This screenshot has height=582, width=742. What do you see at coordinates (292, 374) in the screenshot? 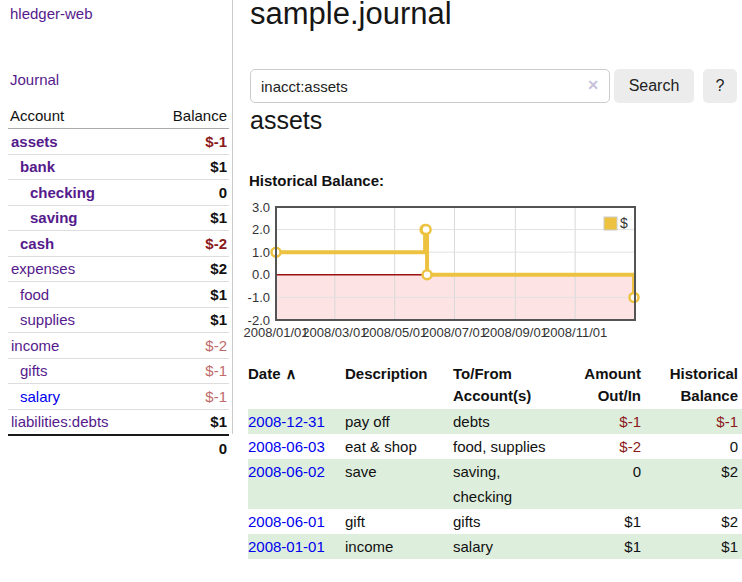
I see `sort-asc-icon: ∧` at bounding box center [292, 374].